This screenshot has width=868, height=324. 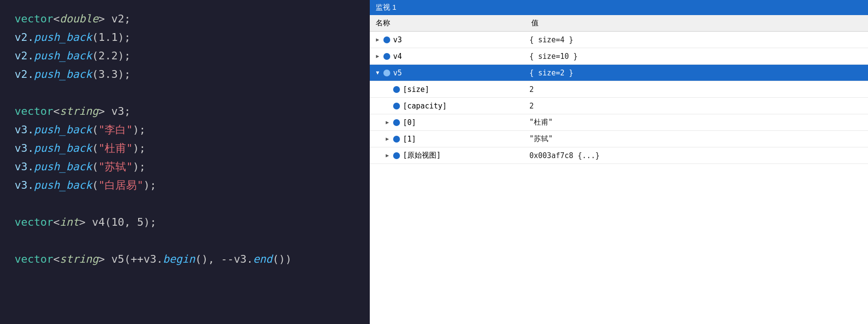 What do you see at coordinates (378, 73) in the screenshot?
I see `collapse-icon: ▼` at bounding box center [378, 73].